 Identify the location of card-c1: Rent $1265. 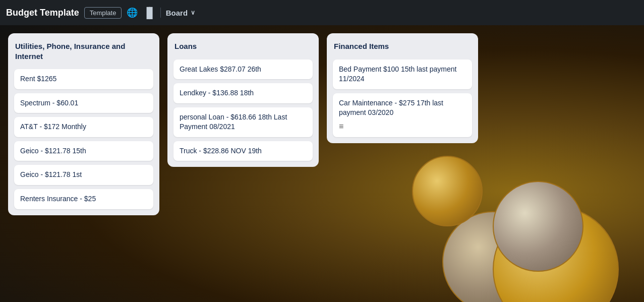
(84, 79).